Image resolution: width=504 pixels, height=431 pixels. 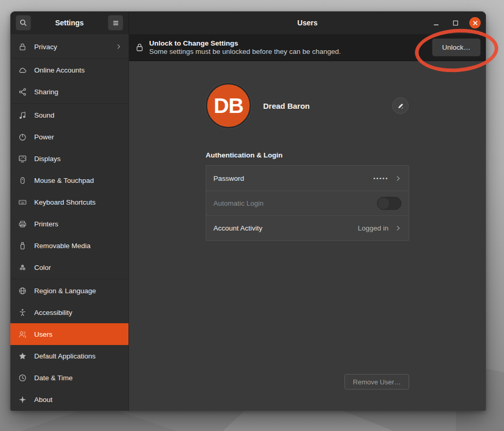 What do you see at coordinates (78, 92) in the screenshot?
I see `sidebar-item-label: Sharing` at bounding box center [78, 92].